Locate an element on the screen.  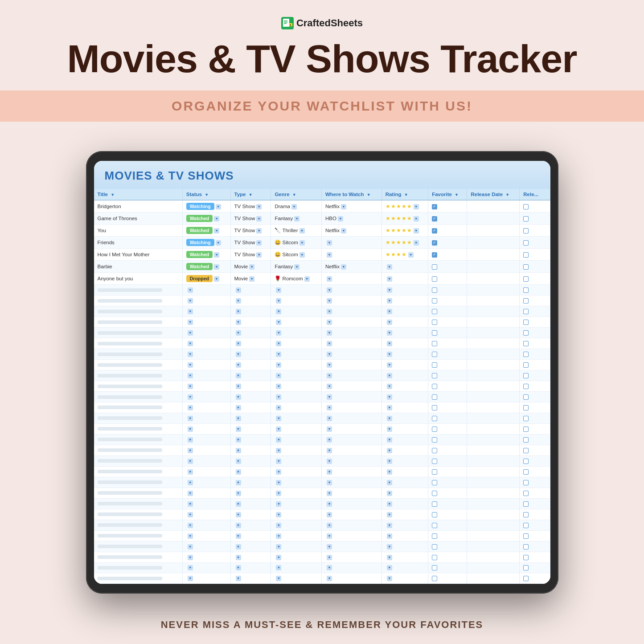
col-status: Status ▼ is located at coordinates (206, 194).